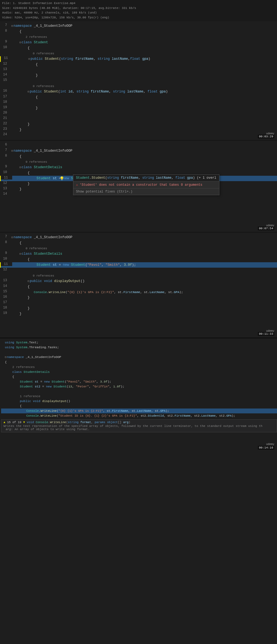 The image size is (277, 644). Describe the element at coordinates (139, 411) in the screenshot. I see `terminal-line-highlighted: Console.WriteLine("{0} {1}'s GPA is {2:F…` at that location.